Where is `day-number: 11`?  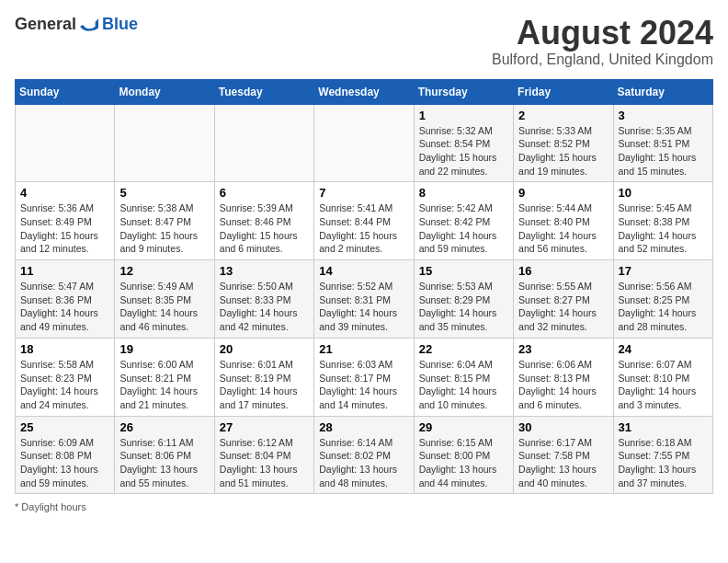
day-number: 11 is located at coordinates (64, 270).